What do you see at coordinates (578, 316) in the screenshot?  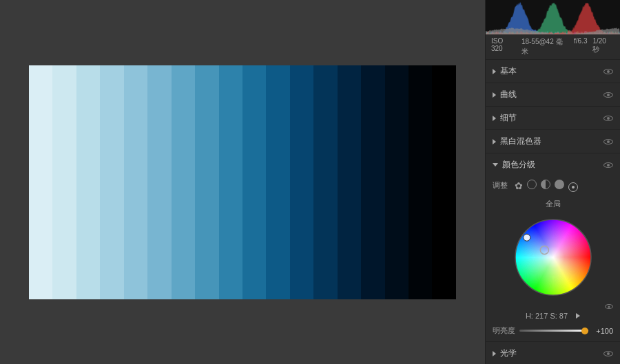 I see `triangle-icon` at bounding box center [578, 316].